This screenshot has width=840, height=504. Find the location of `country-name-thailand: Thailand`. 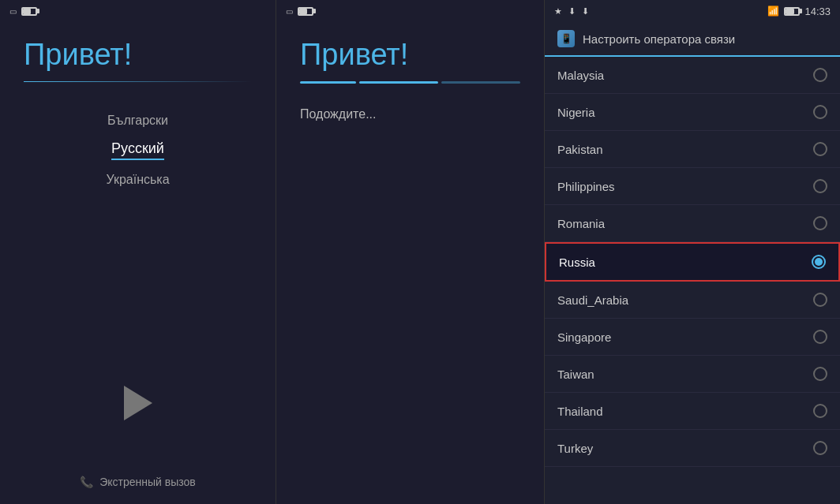

country-name-thailand: Thailand is located at coordinates (580, 412).